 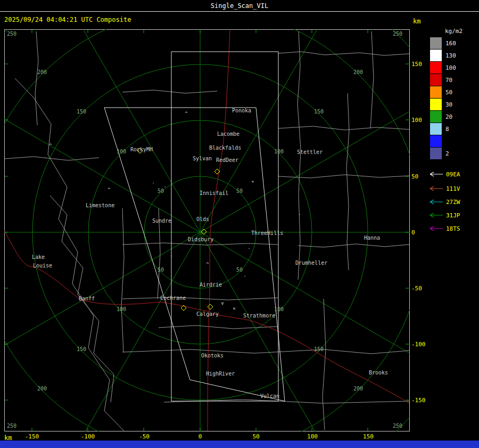 I want to click on site-id-label: 27ZW, so click(x=453, y=202).